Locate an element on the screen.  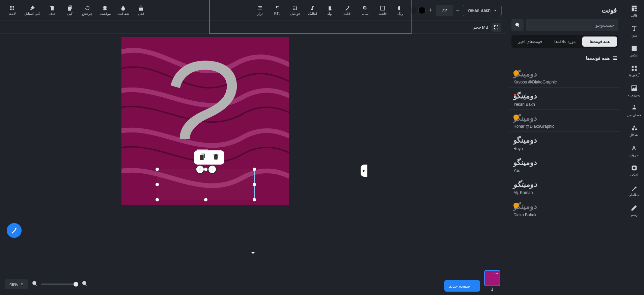
rail-calligraphy: خطاطی is located at coordinates (634, 191).